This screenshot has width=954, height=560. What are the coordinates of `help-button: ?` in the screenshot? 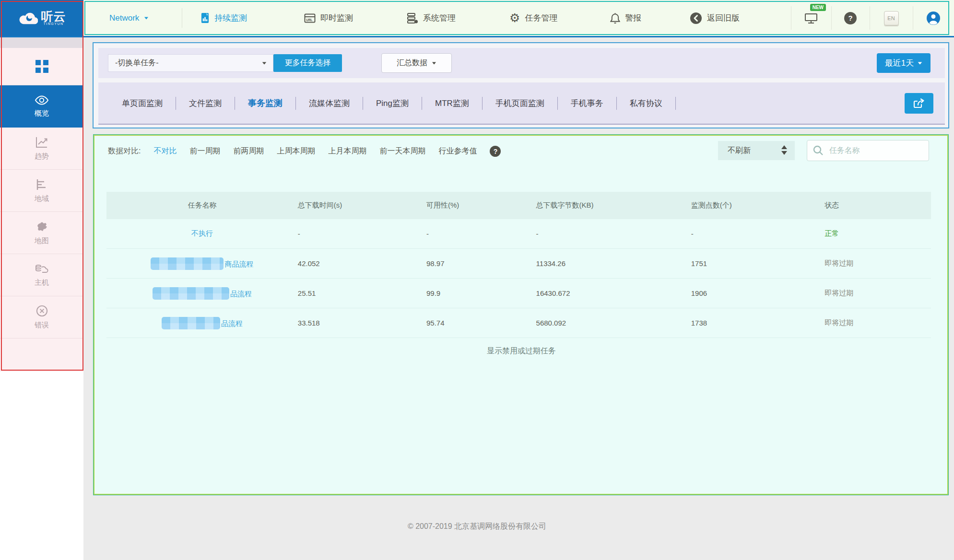 It's located at (850, 18).